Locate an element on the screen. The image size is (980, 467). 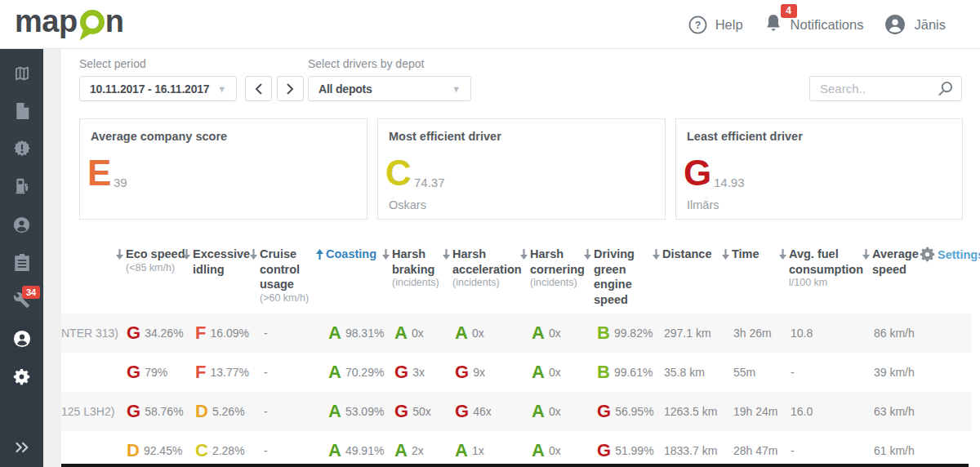
cell-value: B99.82% is located at coordinates (625, 333).